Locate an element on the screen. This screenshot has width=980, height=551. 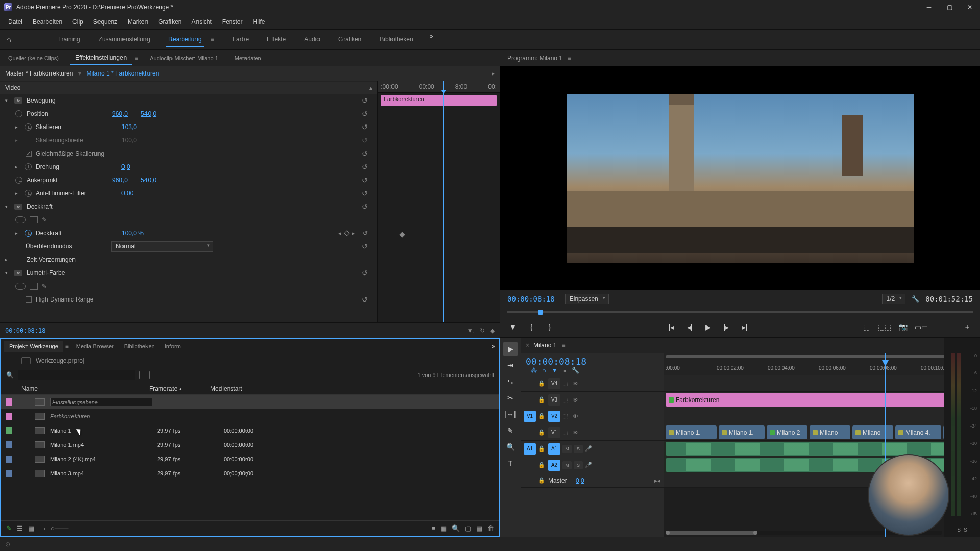
track-target: V2 is located at coordinates (554, 416).